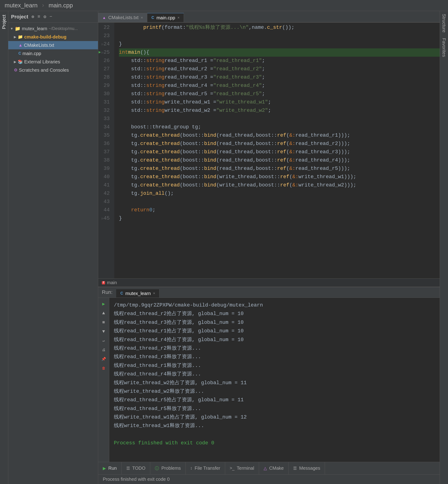 This screenshot has height=484, width=448. I want to click on run-button: ▶, so click(104, 304).